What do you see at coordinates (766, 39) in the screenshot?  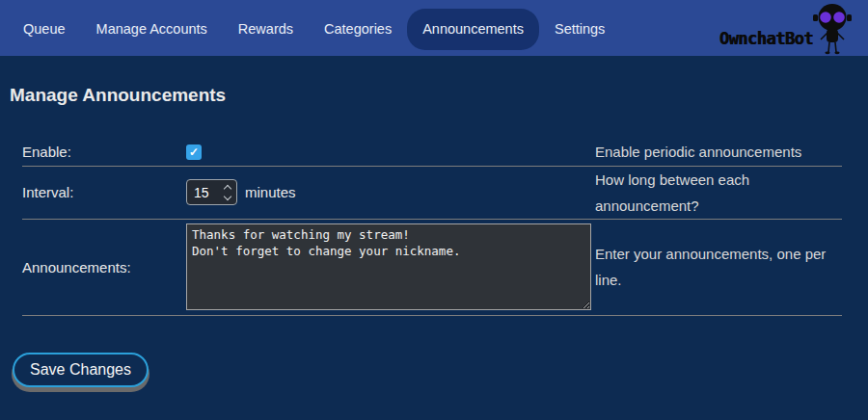 I see `logo-text: OwnchatBot` at bounding box center [766, 39].